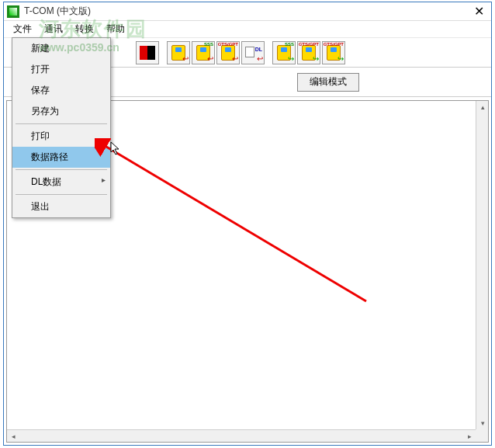 The image size is (495, 448). Describe the element at coordinates (328, 82) in the screenshot. I see `edit-mode-button: 编辑模式` at that location.